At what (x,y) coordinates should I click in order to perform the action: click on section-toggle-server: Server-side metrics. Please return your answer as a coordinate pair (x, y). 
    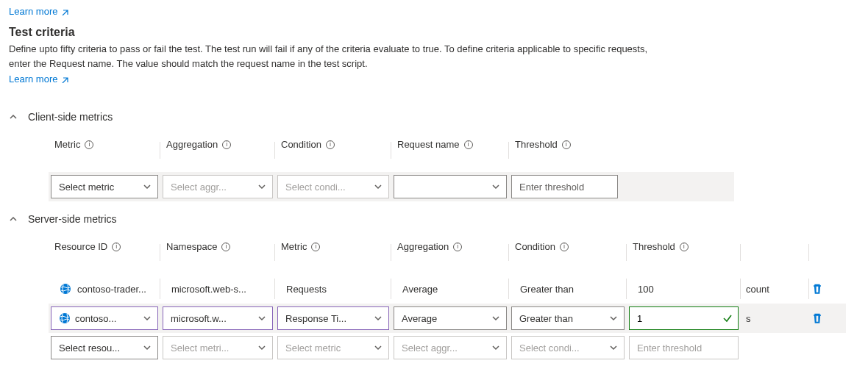
    Looking at the image, I should click on (434, 216).